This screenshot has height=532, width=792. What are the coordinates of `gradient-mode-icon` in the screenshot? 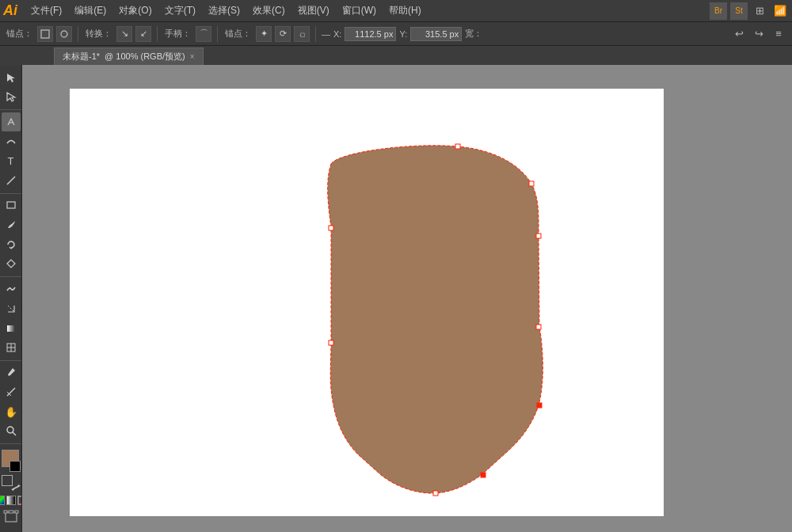 It's located at (11, 500).